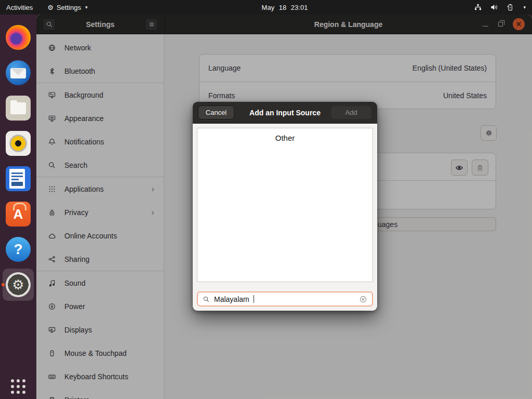 The width and height of the screenshot is (532, 399). I want to click on top-bar: Activities ⚙ Settings ▾ May 18 23:01 ▾, so click(266, 7).